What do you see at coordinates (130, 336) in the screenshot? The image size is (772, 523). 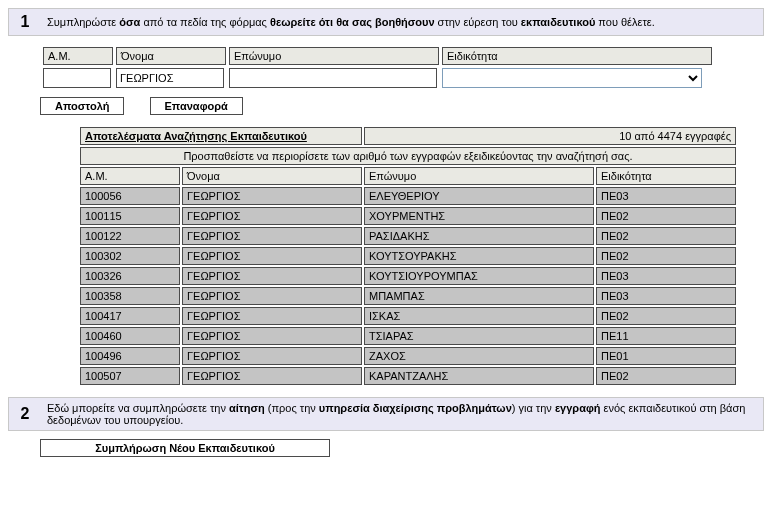 I see `cell-am: 100460` at bounding box center [130, 336].